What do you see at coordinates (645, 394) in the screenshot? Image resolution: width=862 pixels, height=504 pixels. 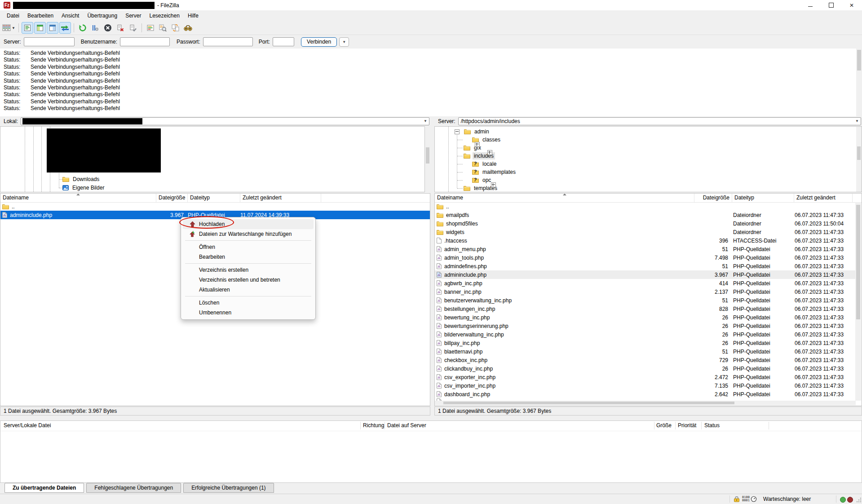 I see `file-row-dashboard-inc-php: dashboard_inc.php 2.642 PHP-Quelldatei 0…` at bounding box center [645, 394].